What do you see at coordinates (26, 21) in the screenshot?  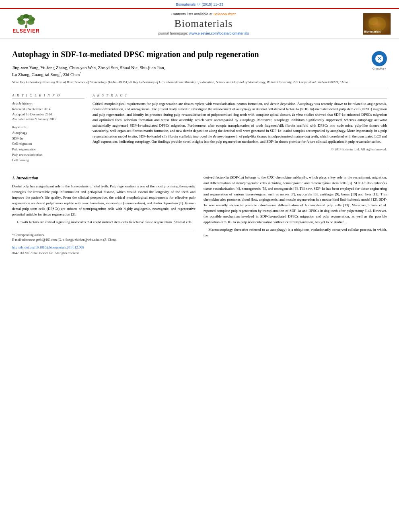 I see `elsevier-tree-icon` at bounding box center [26, 21].